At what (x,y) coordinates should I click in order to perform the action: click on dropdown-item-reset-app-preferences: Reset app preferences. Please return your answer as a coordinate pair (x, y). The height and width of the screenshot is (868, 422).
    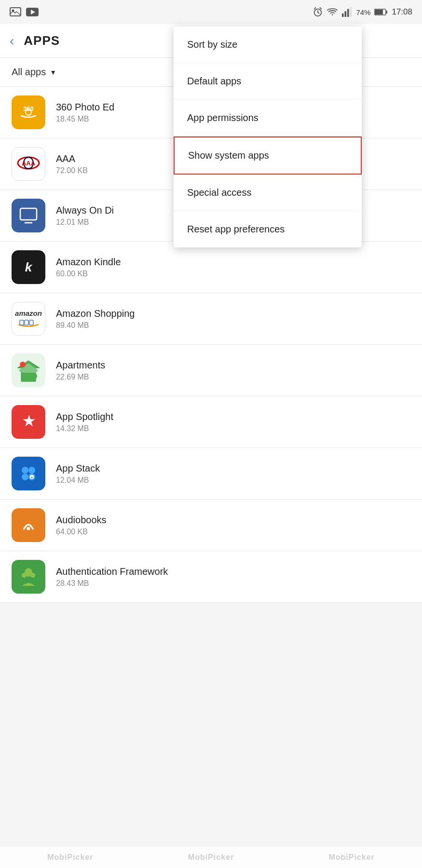
    Looking at the image, I should click on (268, 230).